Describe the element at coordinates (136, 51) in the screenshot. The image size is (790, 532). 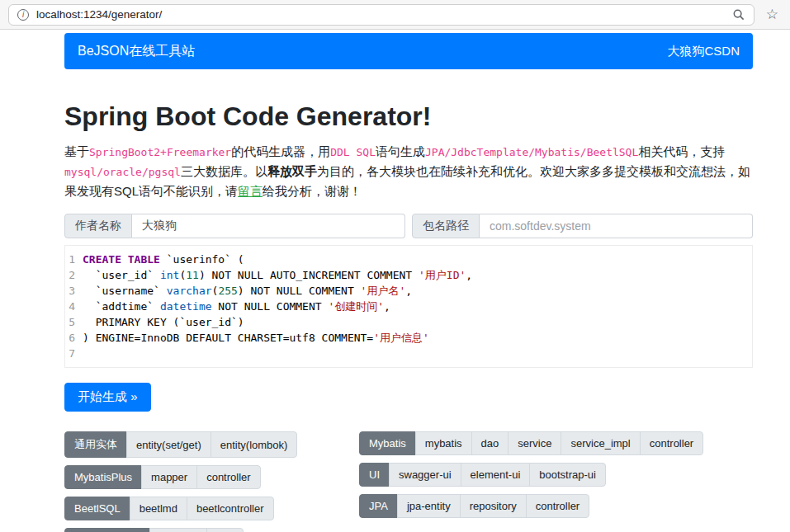
I see `navbar-brand: BeJSON在线工具站` at that location.